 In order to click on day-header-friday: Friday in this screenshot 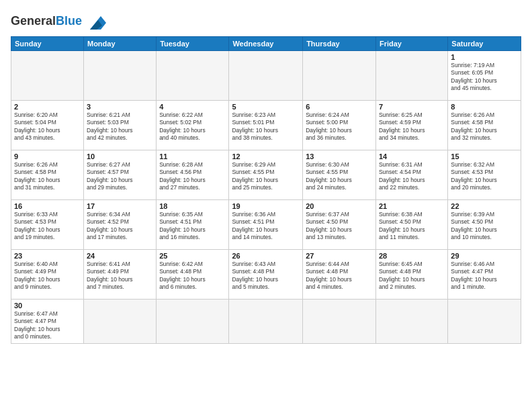, I will do `click(411, 44)`.